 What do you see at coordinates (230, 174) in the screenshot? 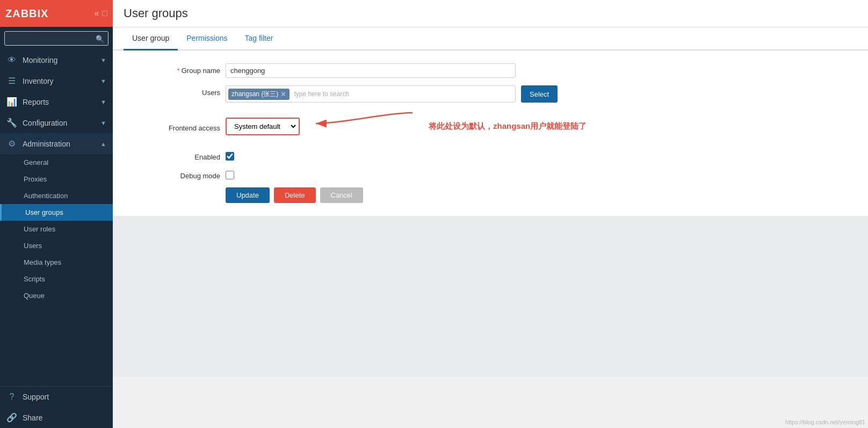
I see `debug-mode-control` at bounding box center [230, 174].